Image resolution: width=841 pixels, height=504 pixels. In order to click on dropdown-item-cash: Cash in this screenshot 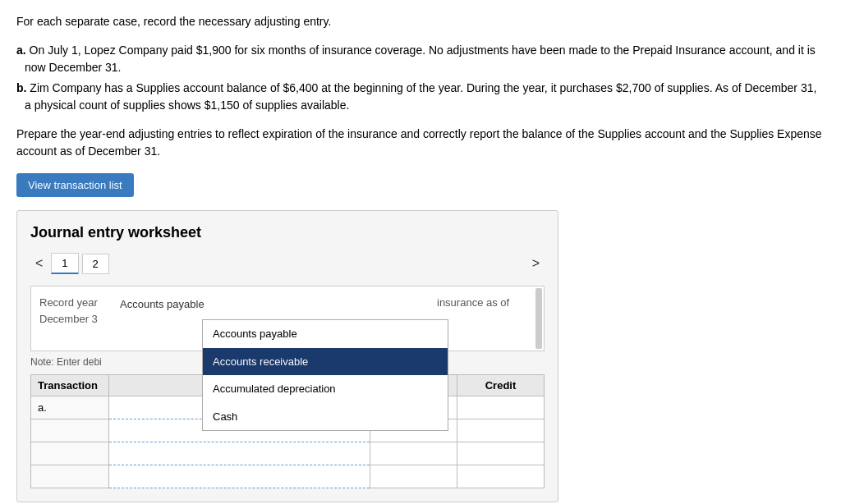, I will do `click(325, 417)`.